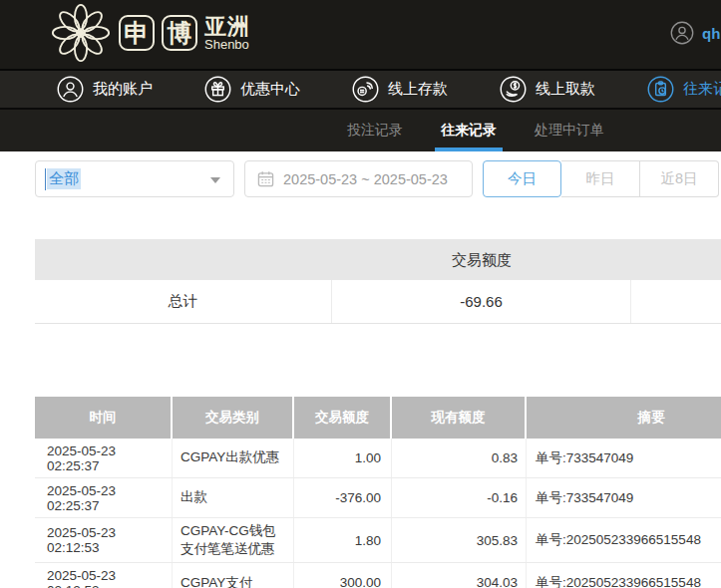 This screenshot has height=588, width=721. I want to click on category-select: 全部, so click(135, 179).